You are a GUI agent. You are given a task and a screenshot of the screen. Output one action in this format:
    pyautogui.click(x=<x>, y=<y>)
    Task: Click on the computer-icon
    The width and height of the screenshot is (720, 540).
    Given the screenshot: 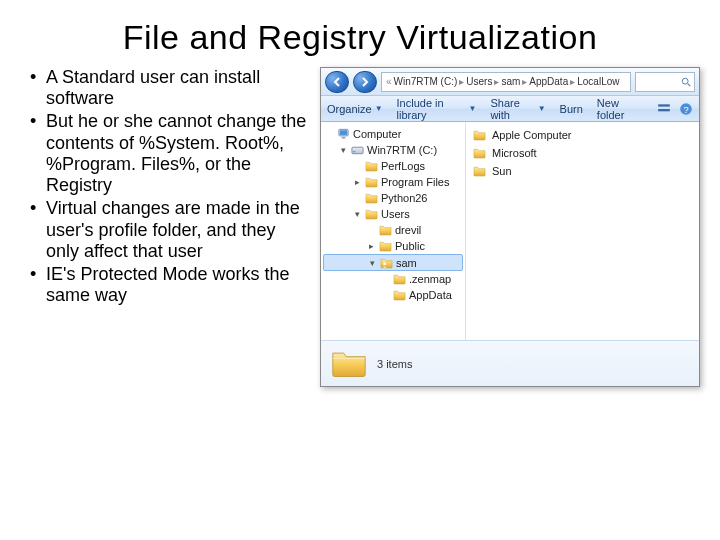 What is the action you would take?
    pyautogui.click(x=343, y=134)
    